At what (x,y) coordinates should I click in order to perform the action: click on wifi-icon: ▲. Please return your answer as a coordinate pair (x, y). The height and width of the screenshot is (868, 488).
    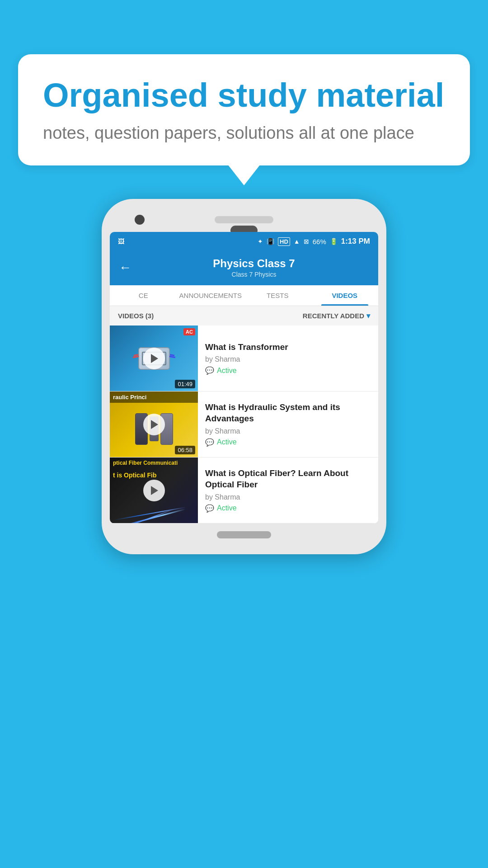
    Looking at the image, I should click on (297, 241).